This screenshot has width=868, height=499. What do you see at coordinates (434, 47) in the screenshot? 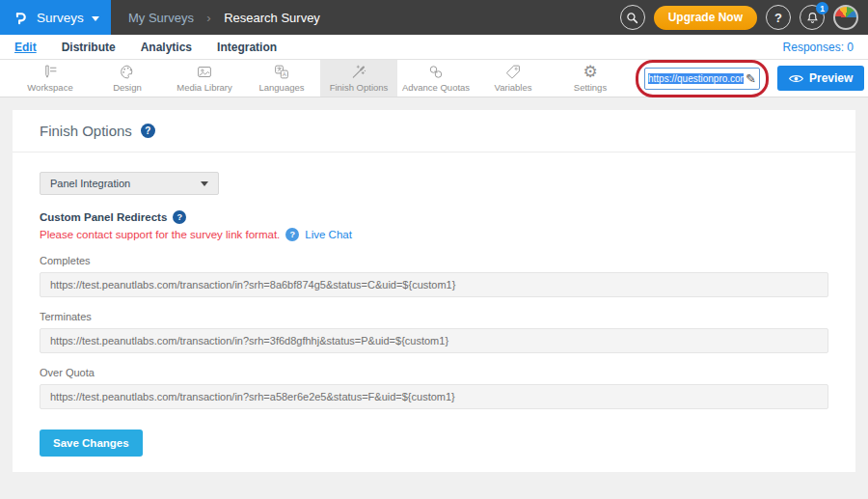
I see `survey-nav: Edit Distribute Analytics Integration Re…` at bounding box center [434, 47].